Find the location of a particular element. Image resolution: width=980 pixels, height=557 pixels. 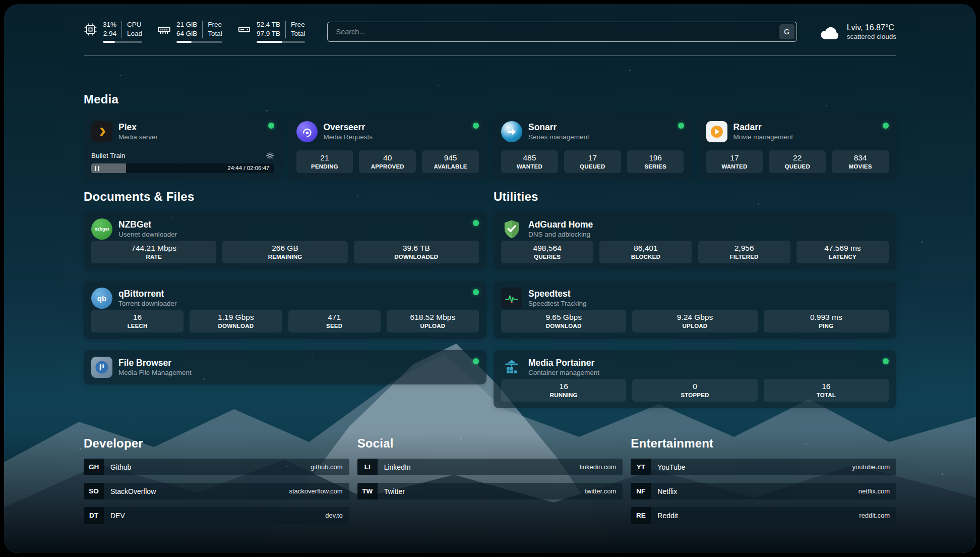

stat-value: 945 is located at coordinates (451, 158).